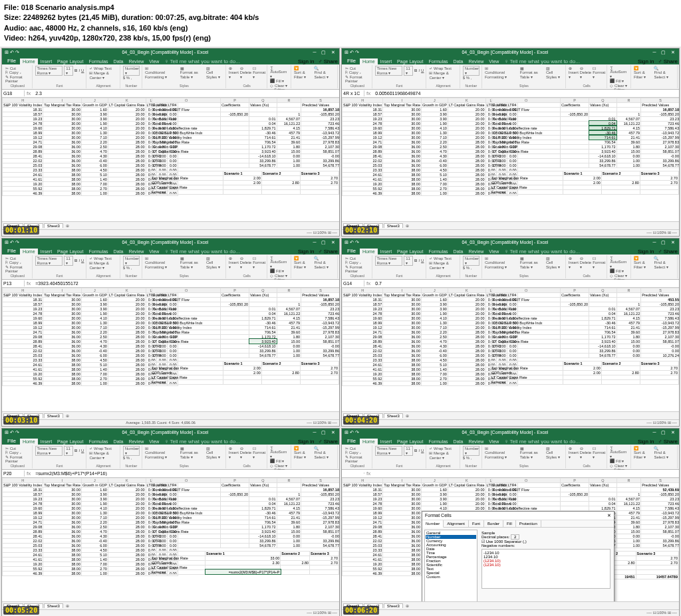 This screenshot has height=616, width=681. What do you see at coordinates (368, 61) in the screenshot?
I see `ribbon-tab-home: Home` at bounding box center [368, 61].